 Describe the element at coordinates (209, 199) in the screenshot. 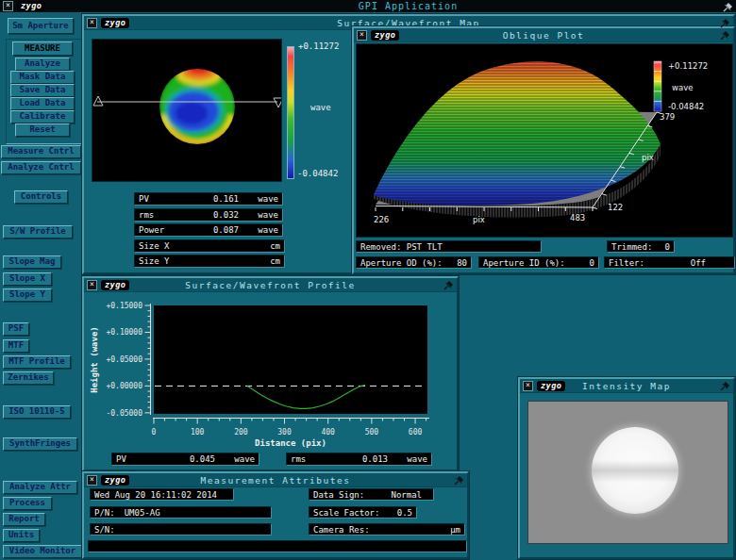

I see `stat-pv: PV 0.161 wave` at that location.